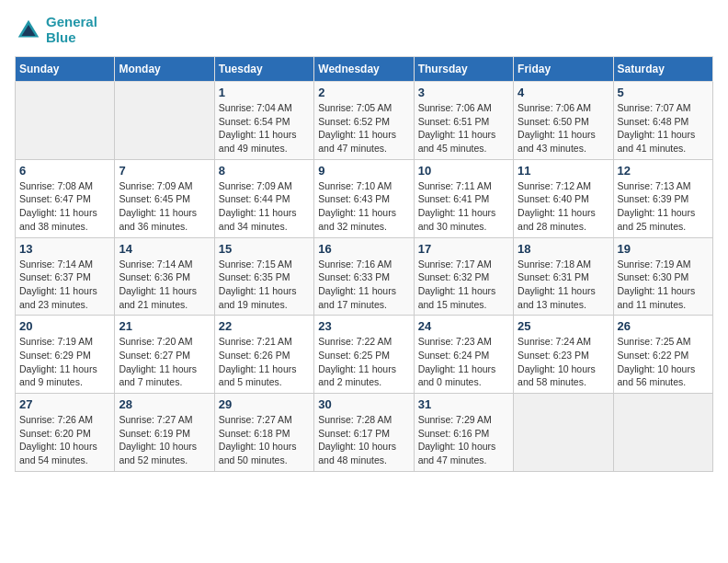  What do you see at coordinates (364, 29) in the screenshot?
I see `page-header: General Blue` at bounding box center [364, 29].